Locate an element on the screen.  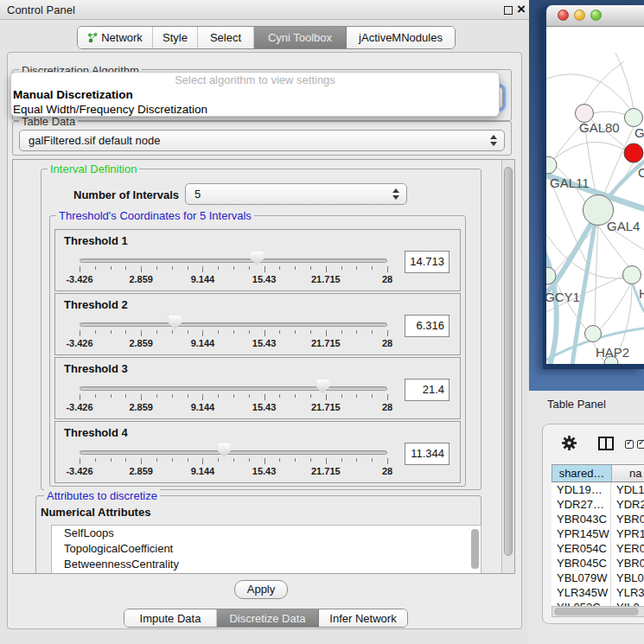
tab-cyni-toolbox: Cyni Toolbox is located at coordinates (301, 38).